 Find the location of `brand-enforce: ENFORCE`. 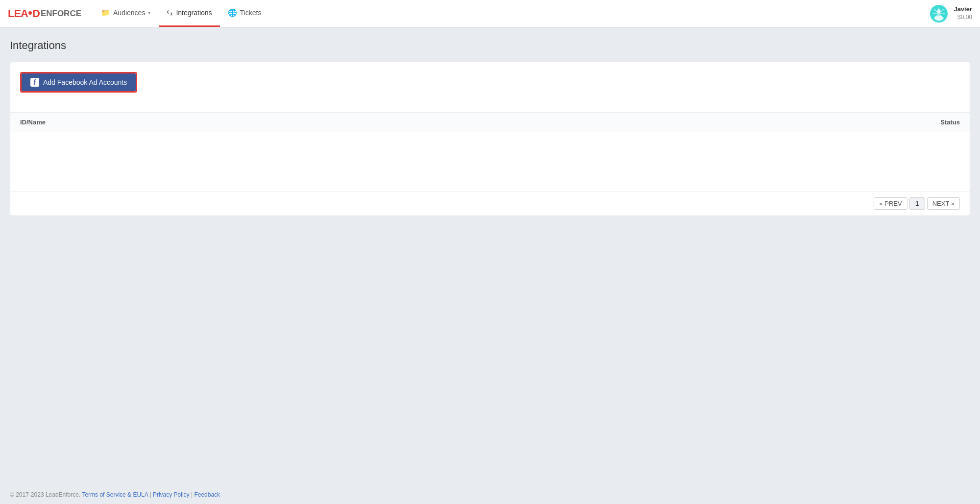

brand-enforce: ENFORCE is located at coordinates (61, 14).